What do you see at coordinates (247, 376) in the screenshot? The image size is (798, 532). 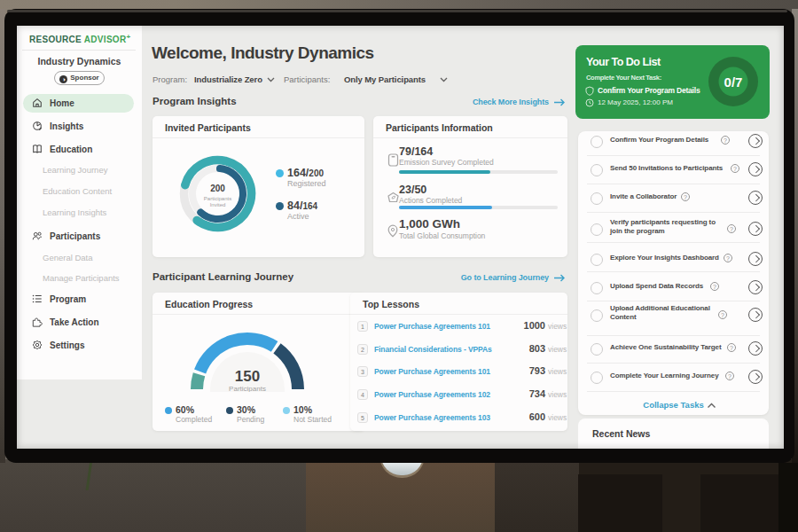 I see `svg-text: 150` at bounding box center [247, 376].